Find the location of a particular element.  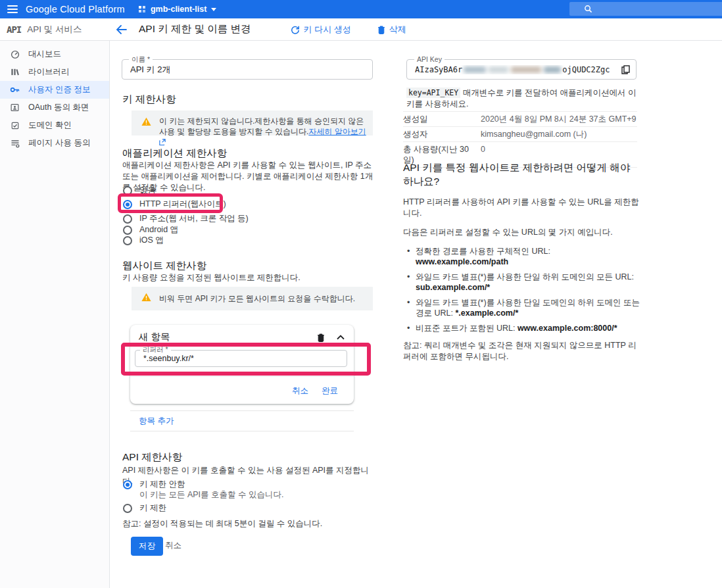

app-restrictions-heading: 애플리케이션 제한사항 is located at coordinates (175, 154).